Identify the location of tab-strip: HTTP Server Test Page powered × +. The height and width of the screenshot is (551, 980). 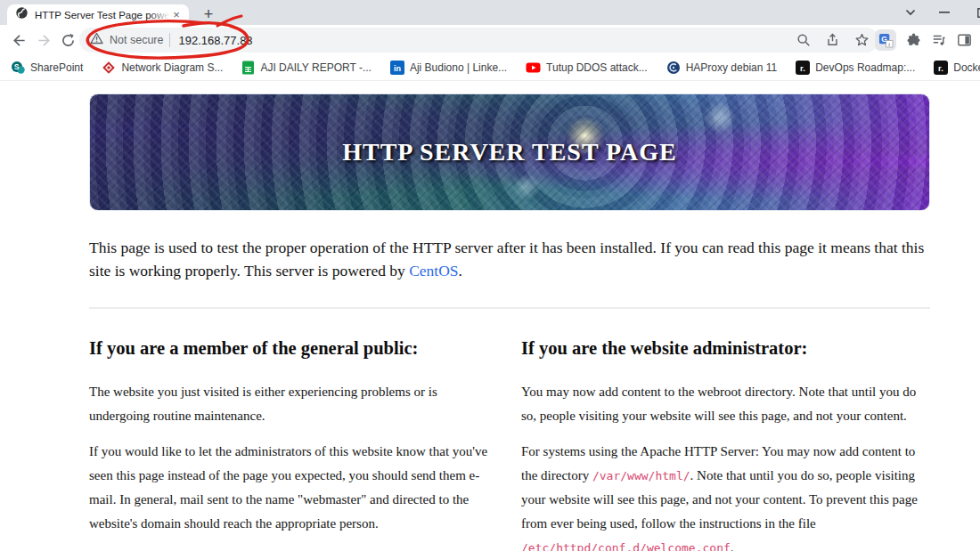
(490, 12).